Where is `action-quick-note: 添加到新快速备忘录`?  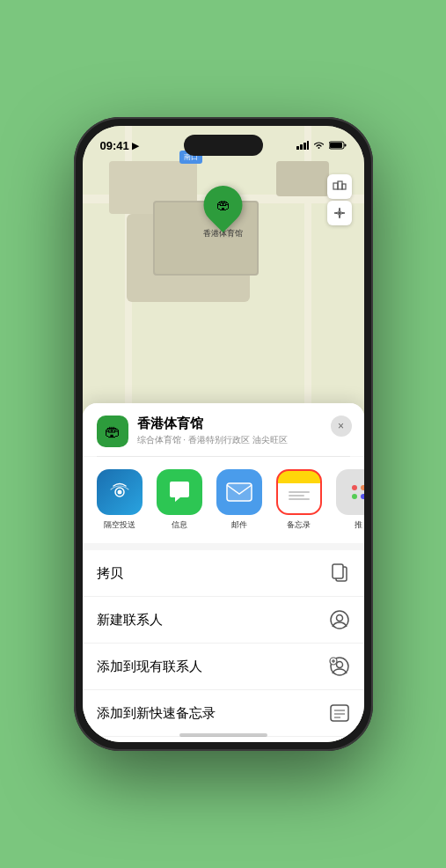 action-quick-note: 添加到新快速备忘录 is located at coordinates (223, 713).